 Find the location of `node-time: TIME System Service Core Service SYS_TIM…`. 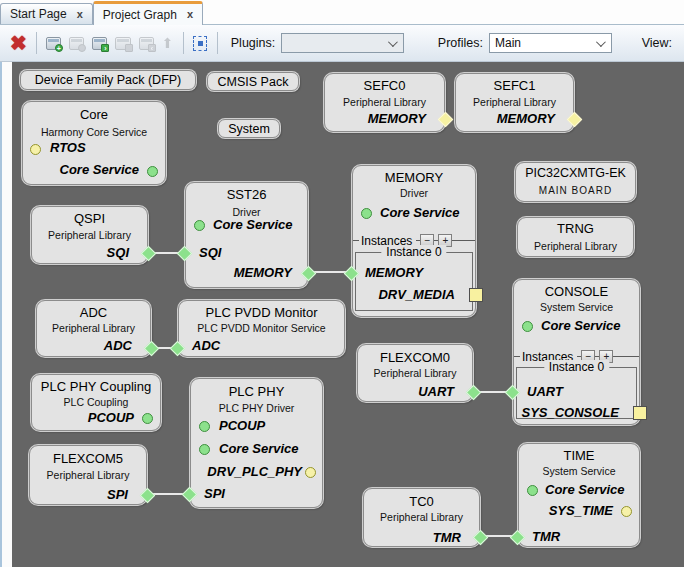

node-time: TIME System Service Core Service SYS_TIM… is located at coordinates (579, 495).